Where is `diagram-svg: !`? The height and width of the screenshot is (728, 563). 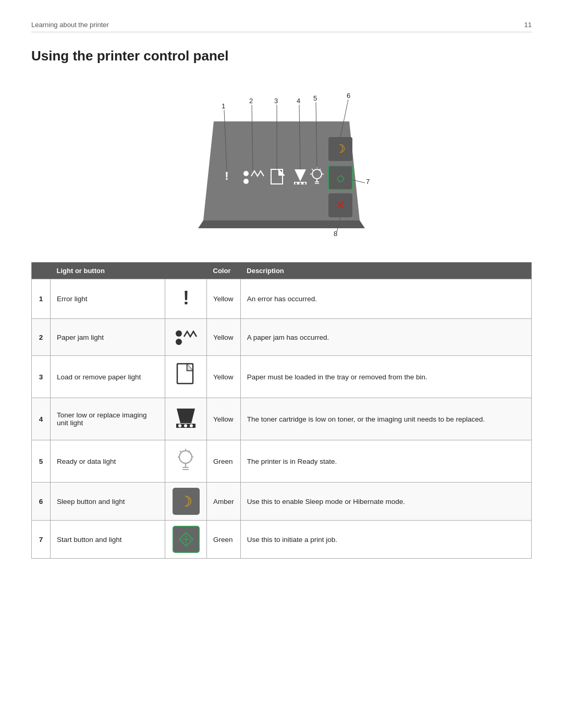 diagram-svg: ! is located at coordinates (282, 161).